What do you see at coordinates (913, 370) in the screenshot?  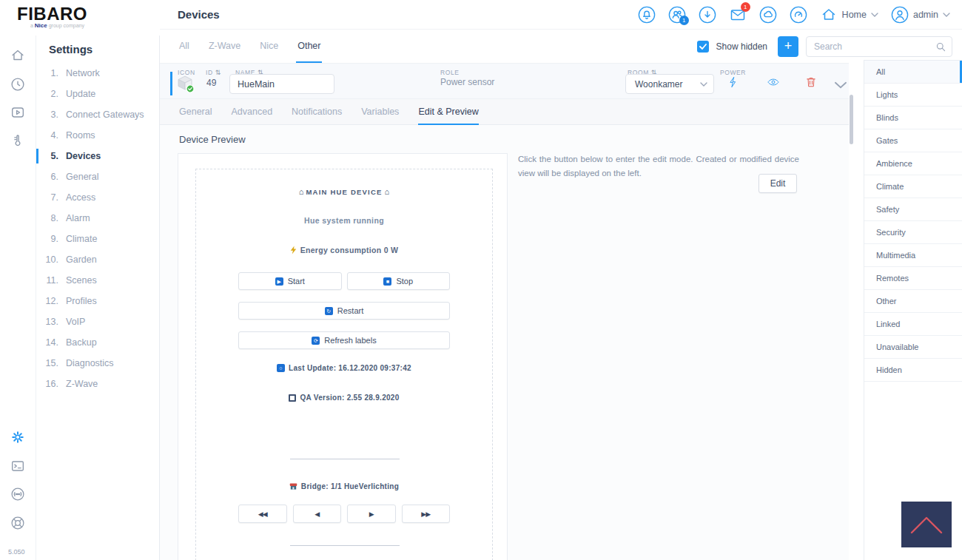 I see `category-item: Hidden` at bounding box center [913, 370].